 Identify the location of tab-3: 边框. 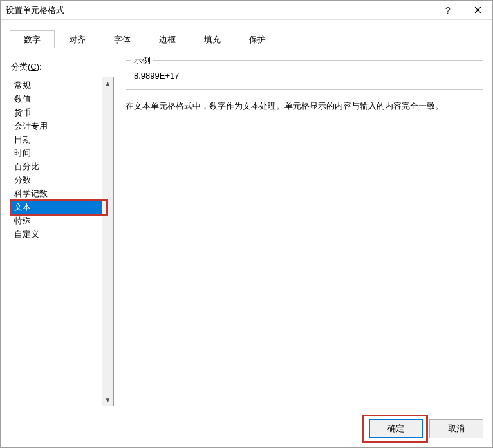
(167, 39).